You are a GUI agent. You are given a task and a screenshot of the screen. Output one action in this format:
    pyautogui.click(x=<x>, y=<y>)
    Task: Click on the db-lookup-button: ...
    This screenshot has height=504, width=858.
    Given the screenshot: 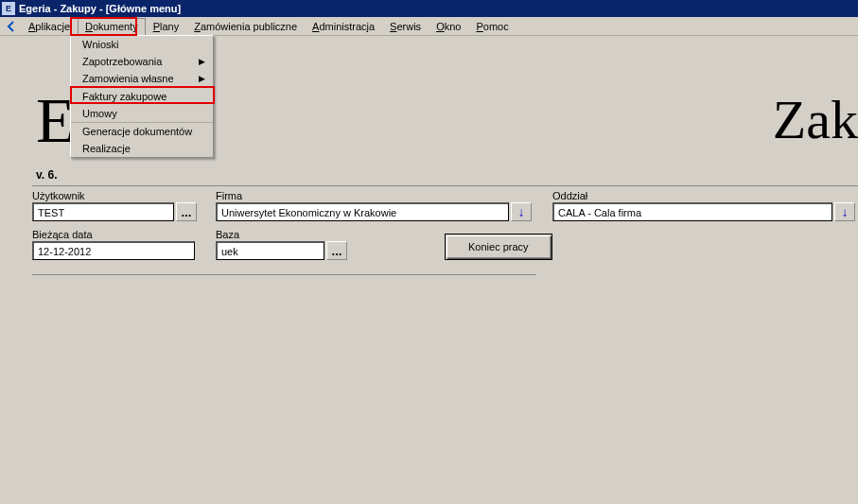 What is the action you would take?
    pyautogui.click(x=337, y=251)
    